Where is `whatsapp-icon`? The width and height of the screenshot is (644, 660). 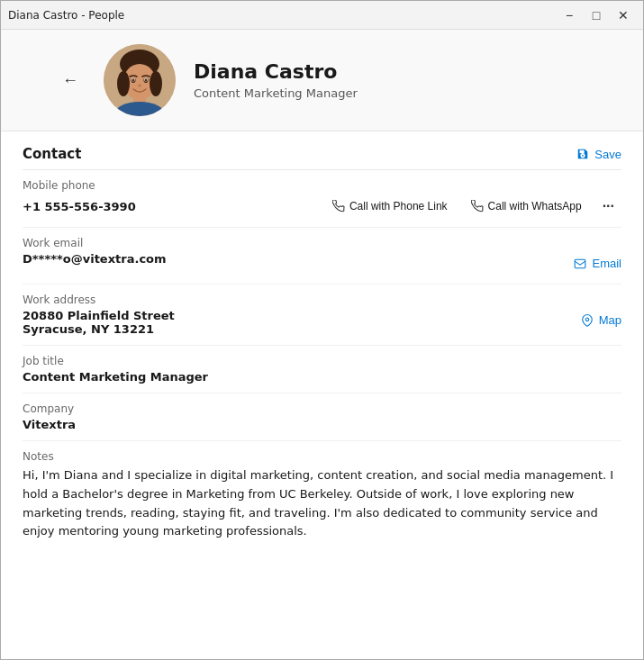
whatsapp-icon is located at coordinates (477, 206).